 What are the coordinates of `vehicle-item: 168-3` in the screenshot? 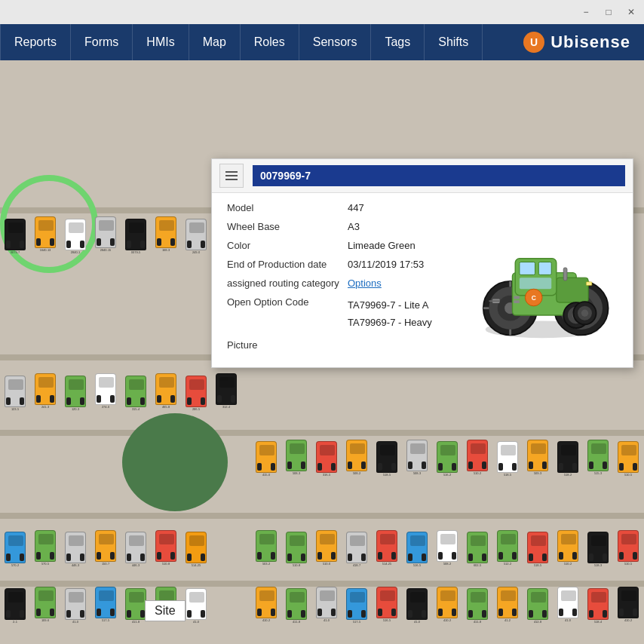 It's located at (166, 234).